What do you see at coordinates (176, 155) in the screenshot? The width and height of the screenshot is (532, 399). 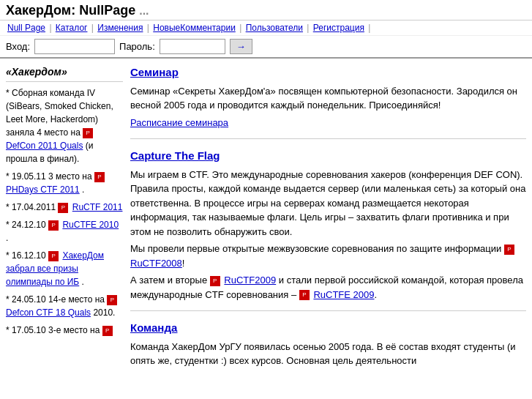 I see `ctf-link: Capture The Flag` at bounding box center [176, 155].